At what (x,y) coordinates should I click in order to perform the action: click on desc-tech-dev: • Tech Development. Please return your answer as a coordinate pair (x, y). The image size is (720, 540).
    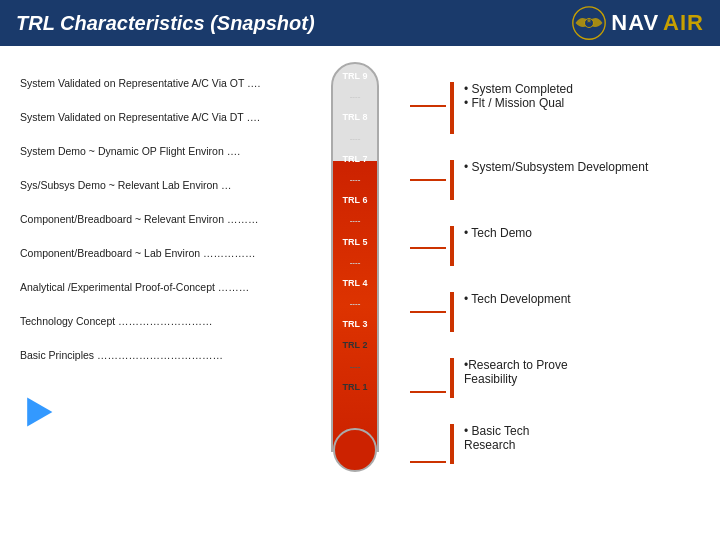
    Looking at the image, I should click on (575, 312).